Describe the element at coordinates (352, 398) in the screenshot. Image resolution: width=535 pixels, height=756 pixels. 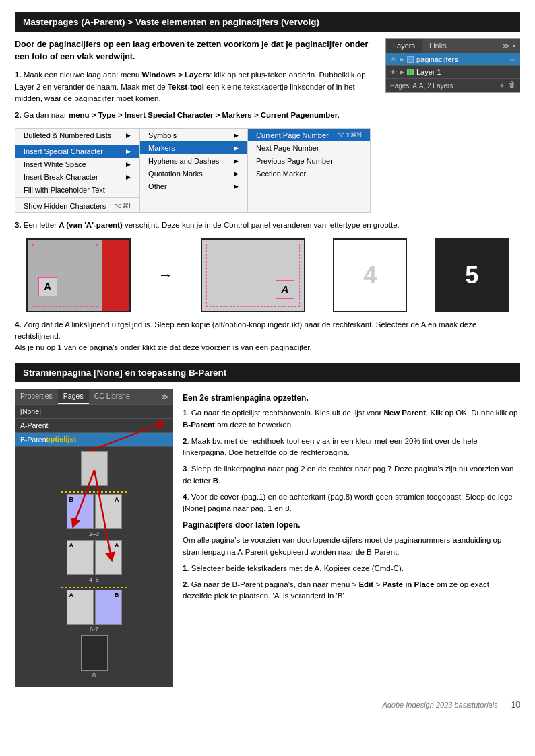
I see `section2-title: Een 2e stramienpagina opzetten.` at that location.